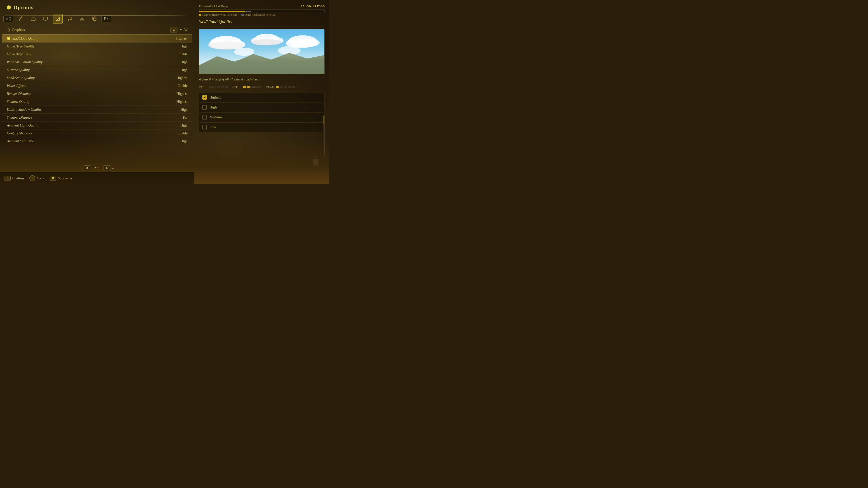 The image size is (868, 488). I want to click on back-label: Back, so click(40, 178).